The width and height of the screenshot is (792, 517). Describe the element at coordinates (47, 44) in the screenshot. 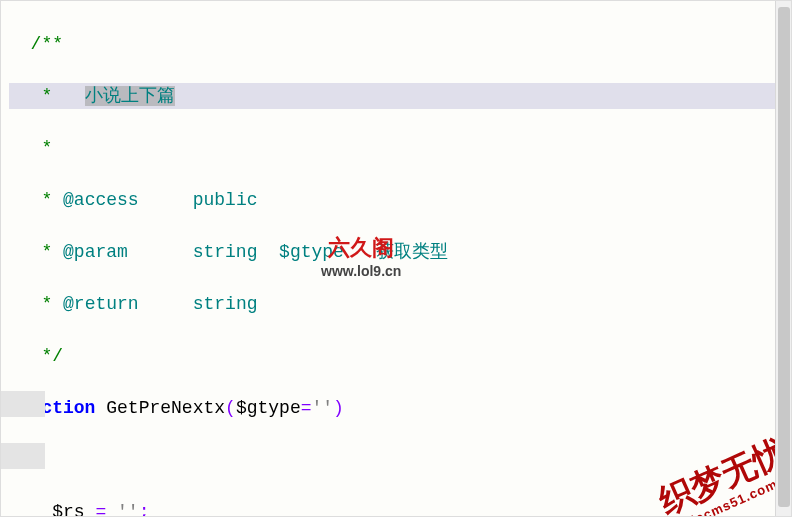

I see `doc-open: /**` at that location.